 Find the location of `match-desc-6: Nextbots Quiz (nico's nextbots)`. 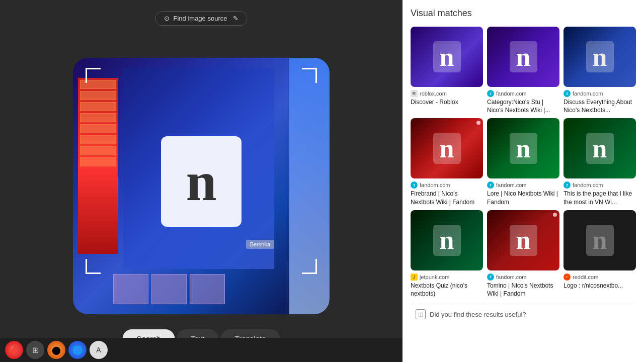

match-desc-6: Nextbots Quiz (nico's nextbots) is located at coordinates (447, 290).